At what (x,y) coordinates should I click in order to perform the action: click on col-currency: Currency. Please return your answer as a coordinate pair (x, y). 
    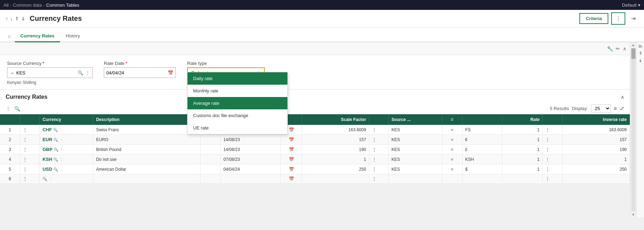
    Looking at the image, I should click on (66, 120).